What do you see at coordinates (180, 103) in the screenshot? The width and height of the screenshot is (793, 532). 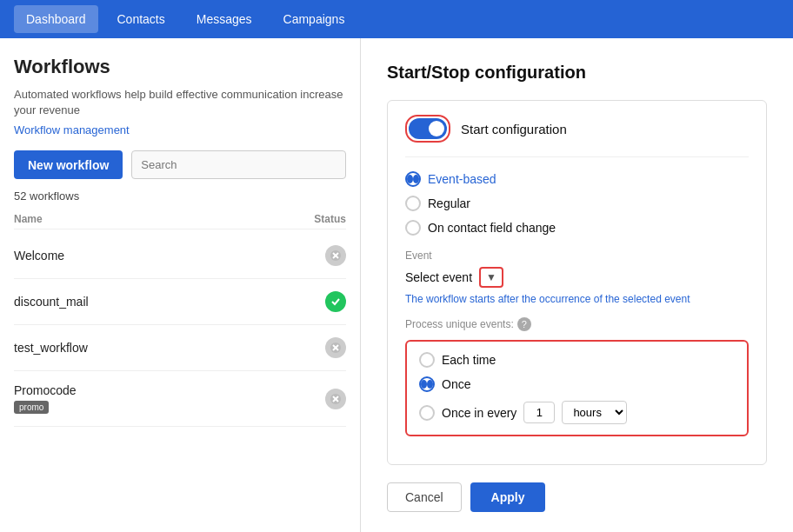 I see `page-subtitle: Automated workflows help build effective…` at bounding box center [180, 103].